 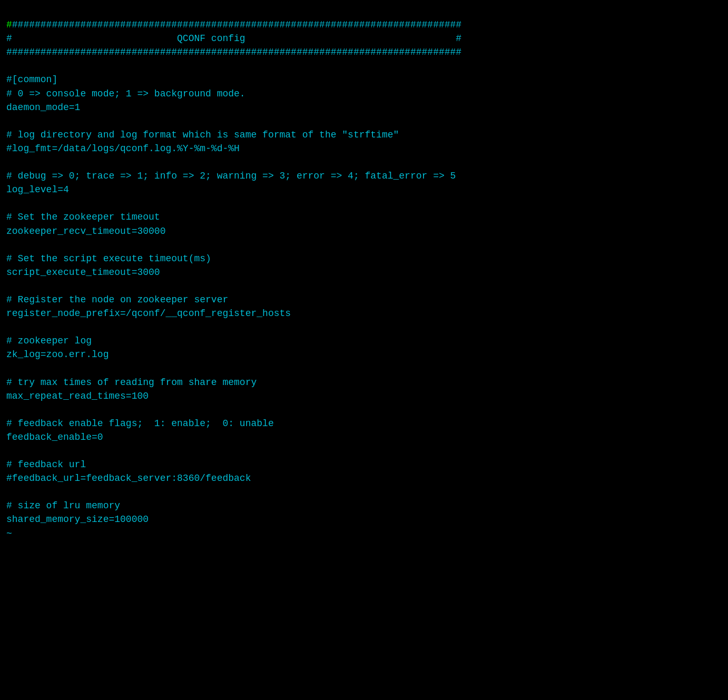 What do you see at coordinates (364, 259) in the screenshot?
I see `terminal-line-17: # Set the script execute timeout(ms)` at bounding box center [364, 259].